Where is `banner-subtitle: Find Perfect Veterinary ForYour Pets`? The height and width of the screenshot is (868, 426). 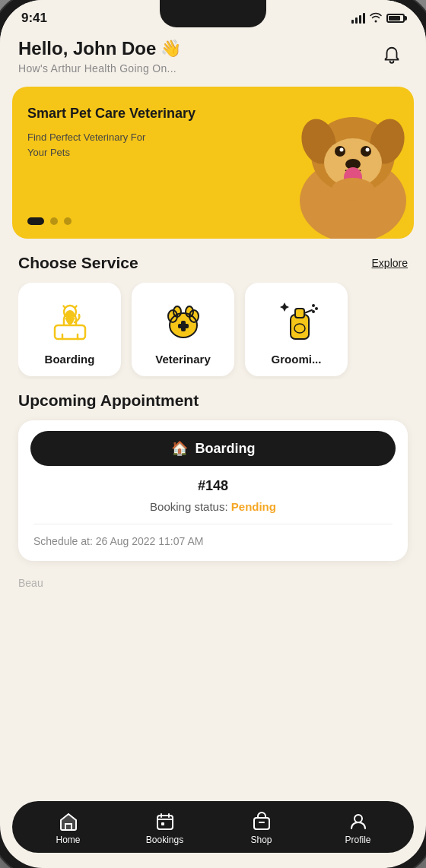
banner-subtitle: Find Perfect Veterinary ForYour Pets is located at coordinates (138, 144).